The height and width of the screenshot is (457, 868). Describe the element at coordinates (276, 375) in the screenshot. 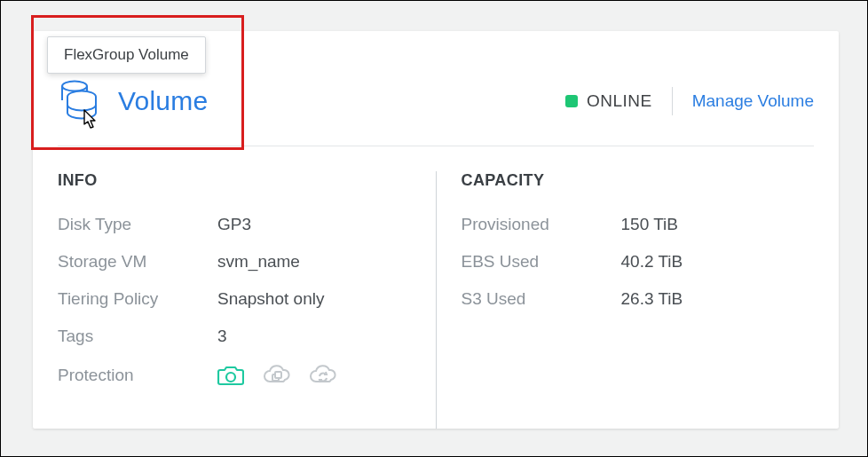

I see `backup-cloud-icon` at that location.